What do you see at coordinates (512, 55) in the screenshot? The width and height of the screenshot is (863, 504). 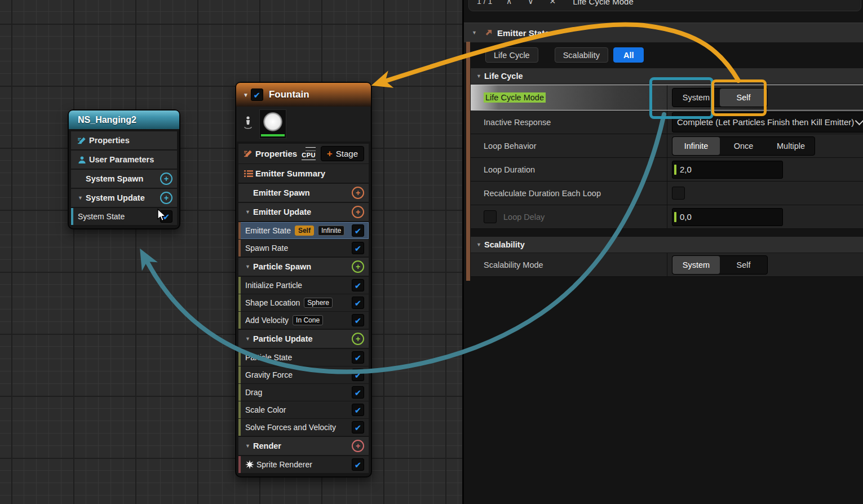 I see `tab-life-cycle: Life Cycle` at bounding box center [512, 55].